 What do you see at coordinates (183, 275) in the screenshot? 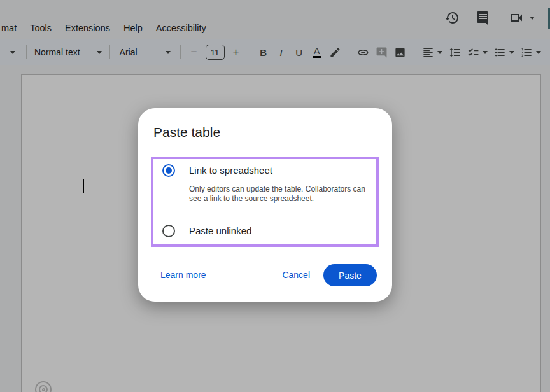
I see `learn-more-link: Learn more` at bounding box center [183, 275].